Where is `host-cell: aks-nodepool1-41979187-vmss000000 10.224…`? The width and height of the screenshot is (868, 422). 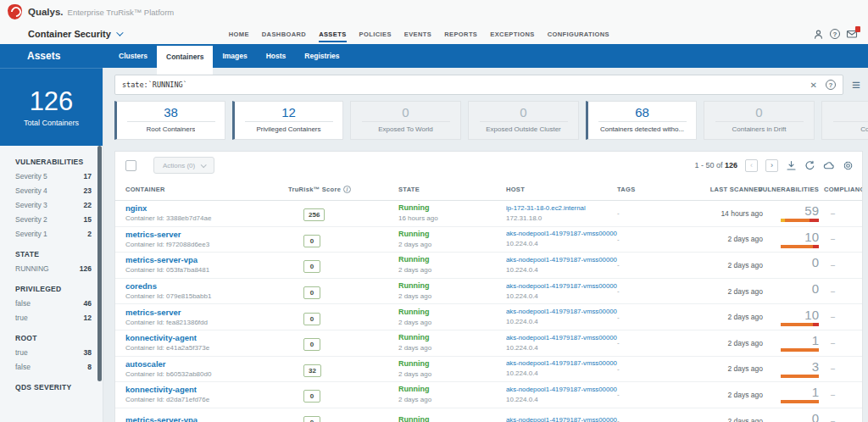 host-cell: aks-nodepool1-41979187-vmss000000 10.224… is located at coordinates (561, 343).